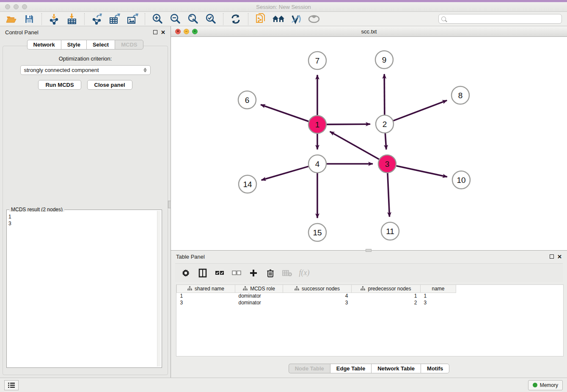  Describe the element at coordinates (461, 180) in the screenshot. I see `node-10: 10` at that location.